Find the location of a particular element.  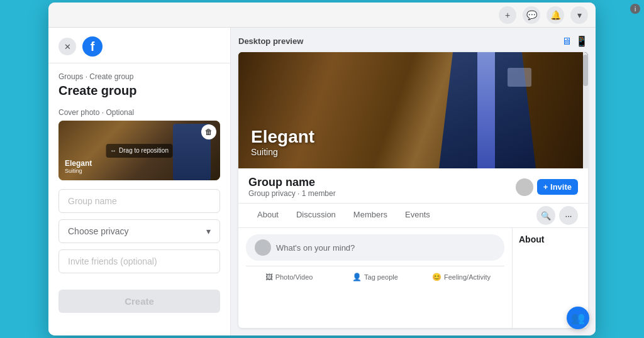

preview-group-info: Group name Group privacy · 1 member + In… is located at coordinates (413, 186).